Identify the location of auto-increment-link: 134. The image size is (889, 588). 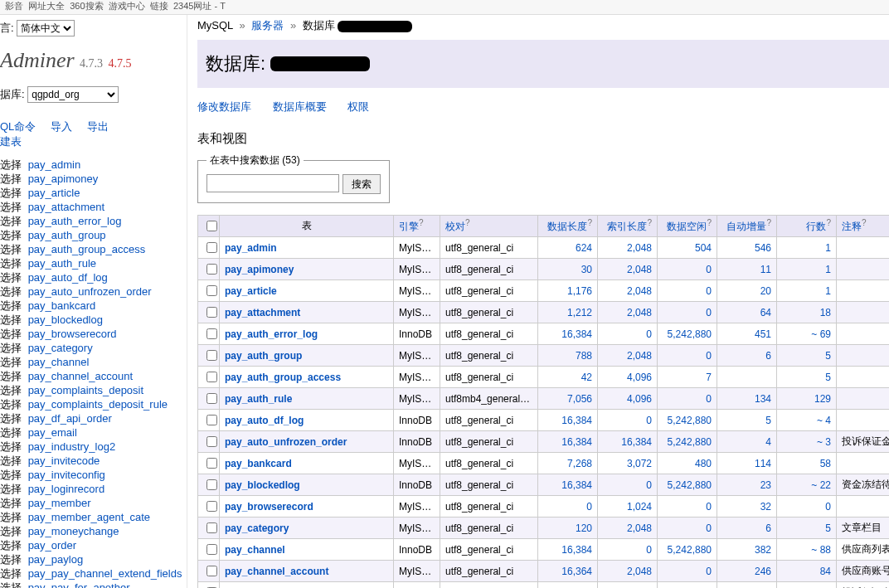
(763, 399).